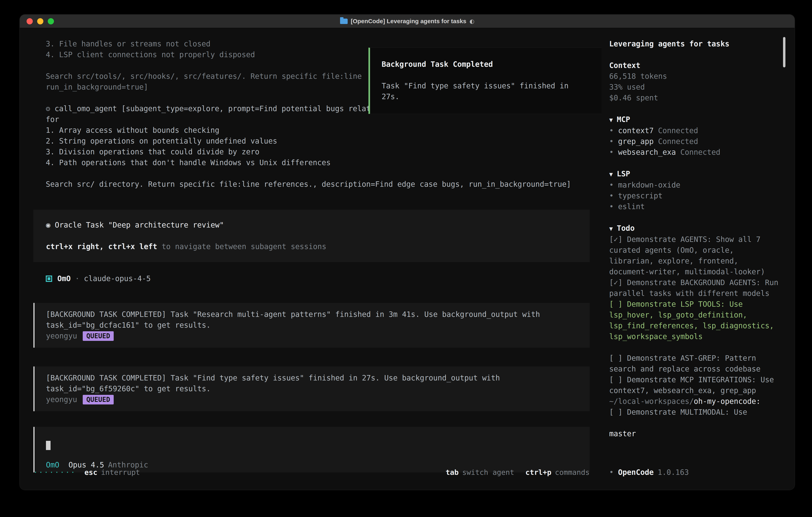 The width and height of the screenshot is (812, 517). What do you see at coordinates (312, 378) in the screenshot?
I see `message-line: [BACKGROUND TASK COMPLETED] Task "Find t…` at bounding box center [312, 378].